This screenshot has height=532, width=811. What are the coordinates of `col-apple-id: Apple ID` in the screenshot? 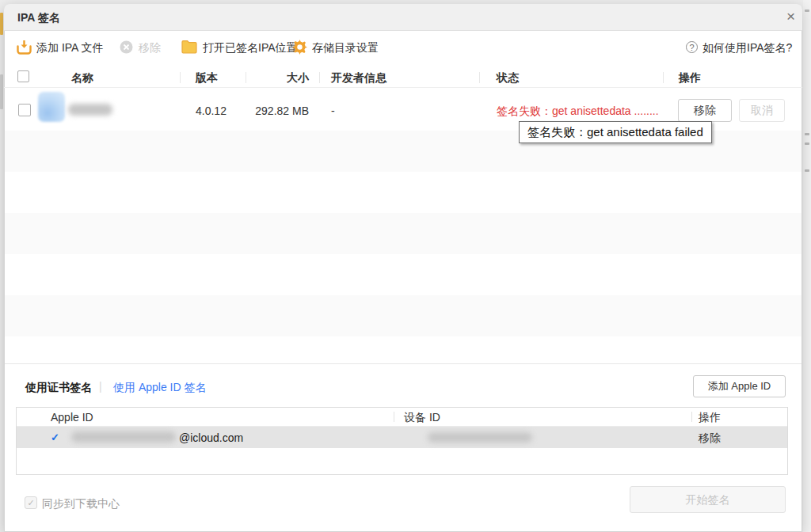 It's located at (72, 417).